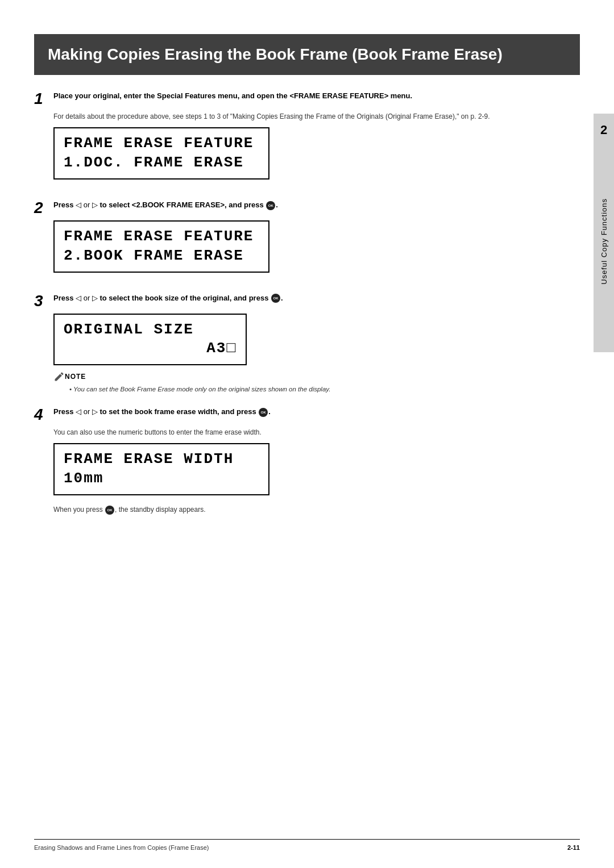  What do you see at coordinates (233, 95) in the screenshot?
I see `step-1-instruction-bold: Place your original, enter the Special F…` at bounding box center [233, 95].